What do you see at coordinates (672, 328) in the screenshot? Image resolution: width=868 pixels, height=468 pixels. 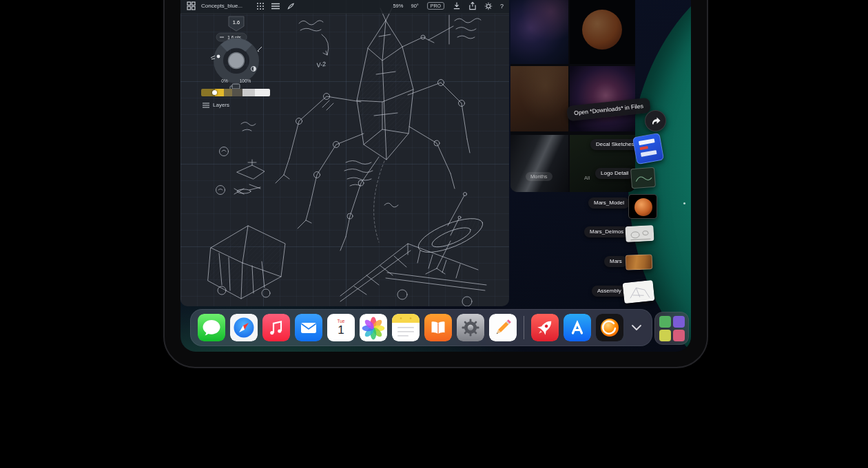 I see `app-library-icon` at bounding box center [672, 328].